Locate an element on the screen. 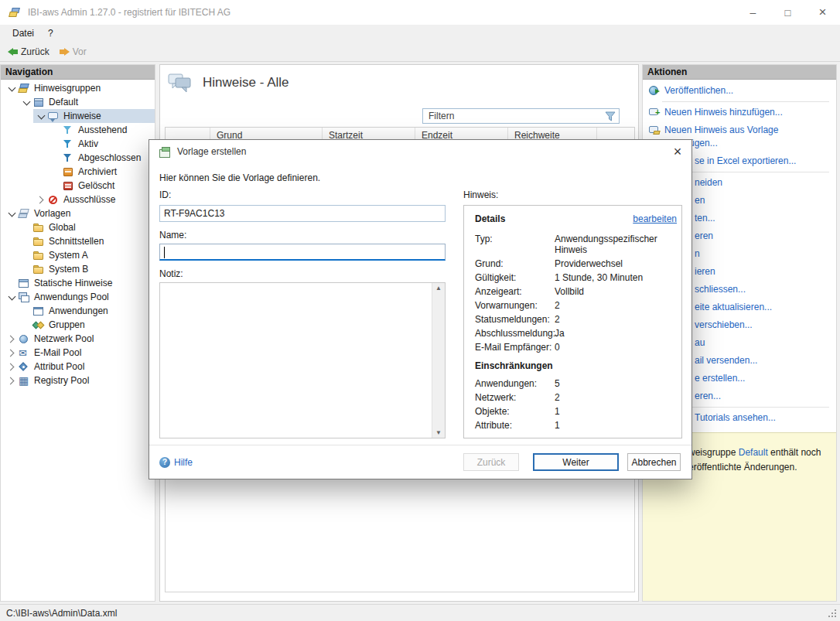 This screenshot has height=621, width=840. window-title: IBI-aws Admin 1.27.0 - registriert für I… is located at coordinates (129, 12).